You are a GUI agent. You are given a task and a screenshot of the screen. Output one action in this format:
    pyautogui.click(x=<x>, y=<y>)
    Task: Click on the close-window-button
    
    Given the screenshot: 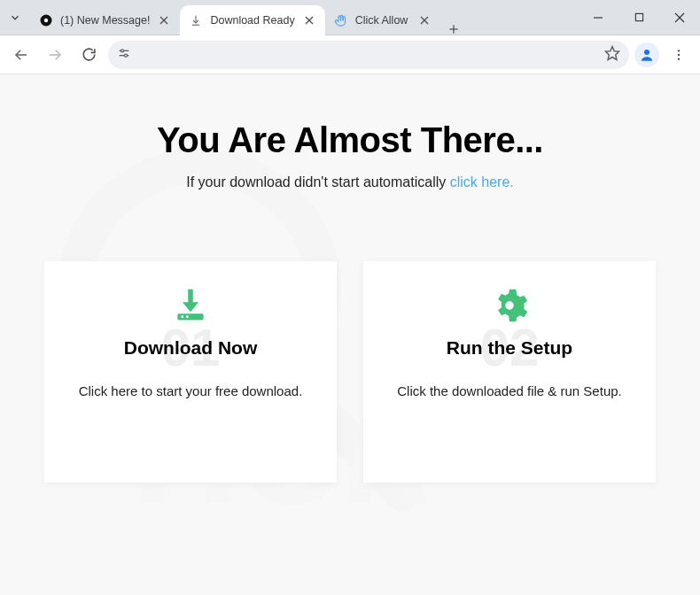 What is the action you would take?
    pyautogui.click(x=680, y=18)
    